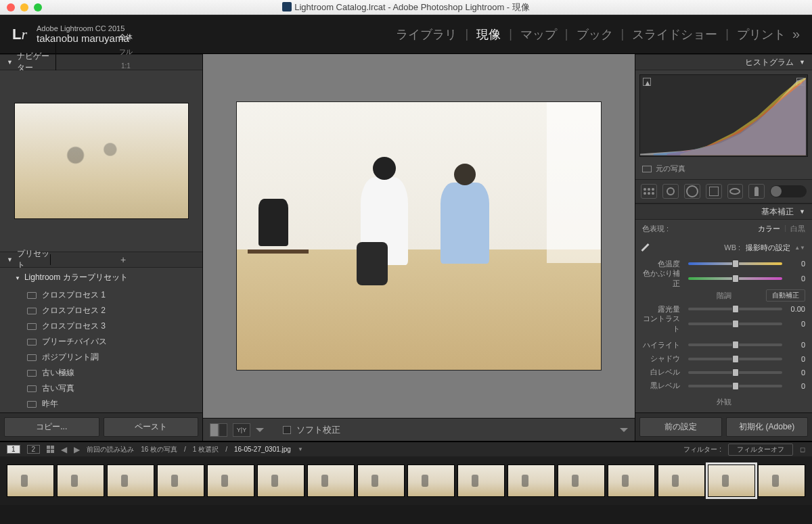  What do you see at coordinates (800, 247) in the screenshot?
I see `chevron-down-icon: ▲▼` at bounding box center [800, 247].